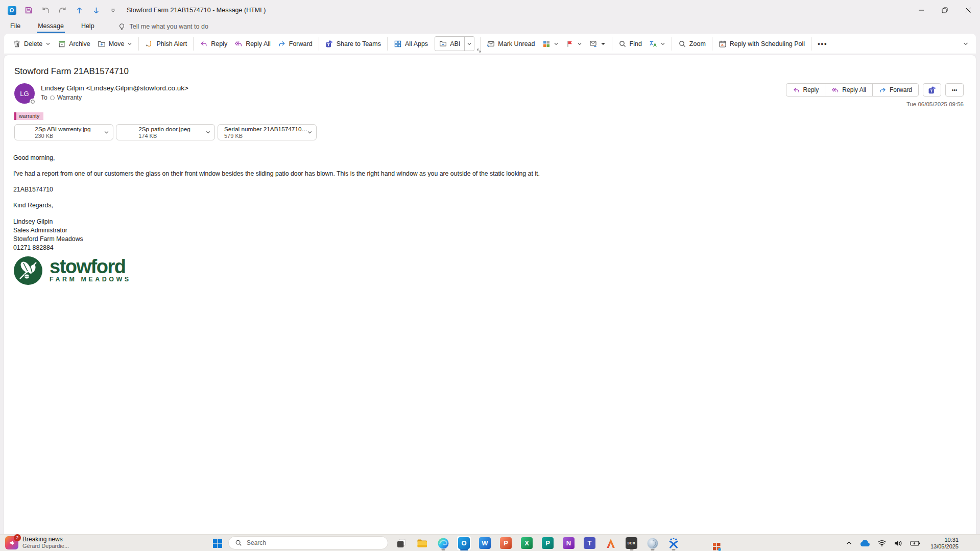 Image resolution: width=980 pixels, height=551 pixels. Describe the element at coordinates (852, 90) in the screenshot. I see `reply-button-group: Reply Reply All Forward` at that location.